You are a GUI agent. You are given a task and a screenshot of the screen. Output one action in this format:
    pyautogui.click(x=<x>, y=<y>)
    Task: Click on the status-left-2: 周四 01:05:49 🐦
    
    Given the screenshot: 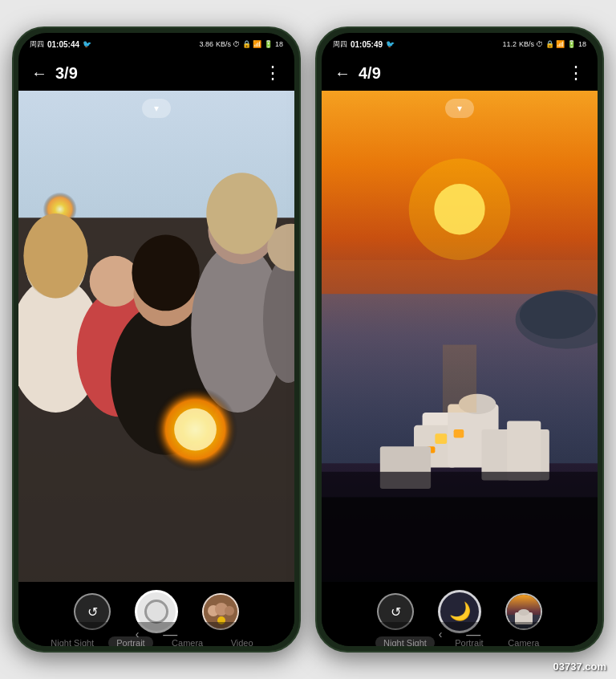 What is the action you would take?
    pyautogui.click(x=364, y=45)
    